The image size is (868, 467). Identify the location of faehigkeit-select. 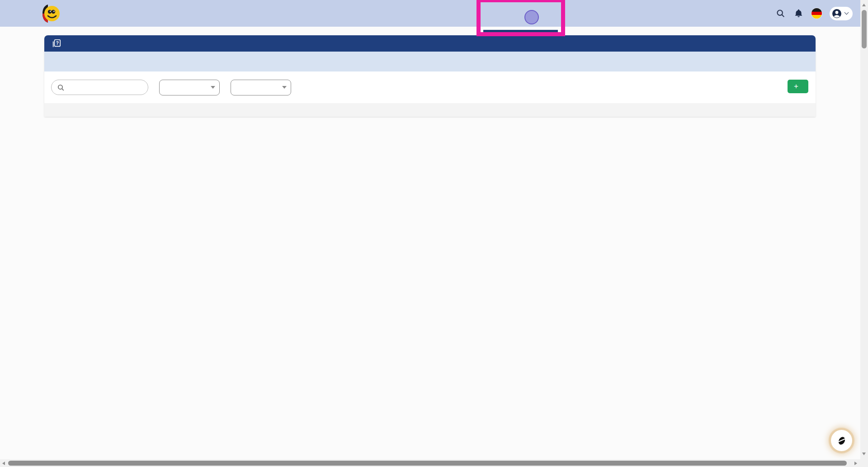
(261, 88).